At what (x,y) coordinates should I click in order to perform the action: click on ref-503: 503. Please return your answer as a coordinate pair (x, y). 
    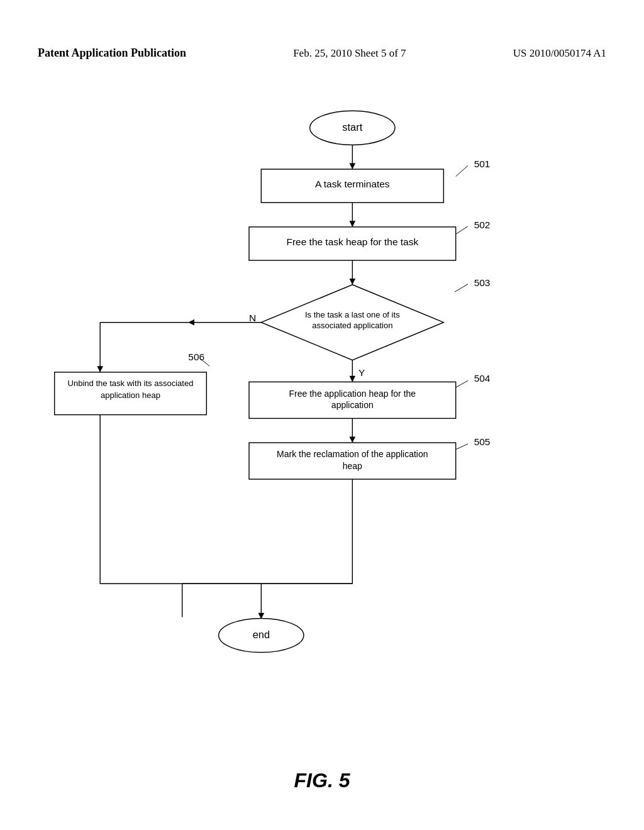
    Looking at the image, I should click on (482, 283).